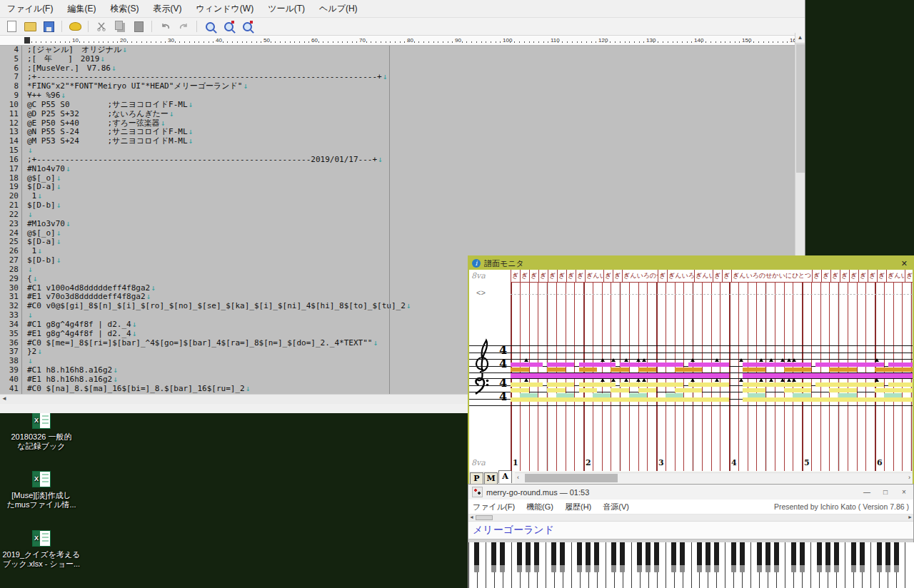 The height and width of the screenshot is (588, 914). Describe the element at coordinates (41, 490) in the screenshot. I see `desktop-icon-2: X[Muse][淡]作成したmusファイル情...` at that location.